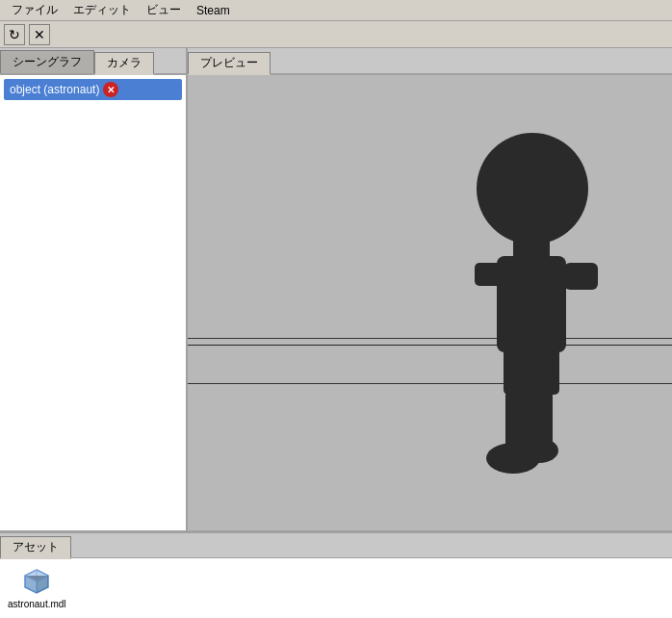  I want to click on asset-filename: astronaut.mdl, so click(37, 605).